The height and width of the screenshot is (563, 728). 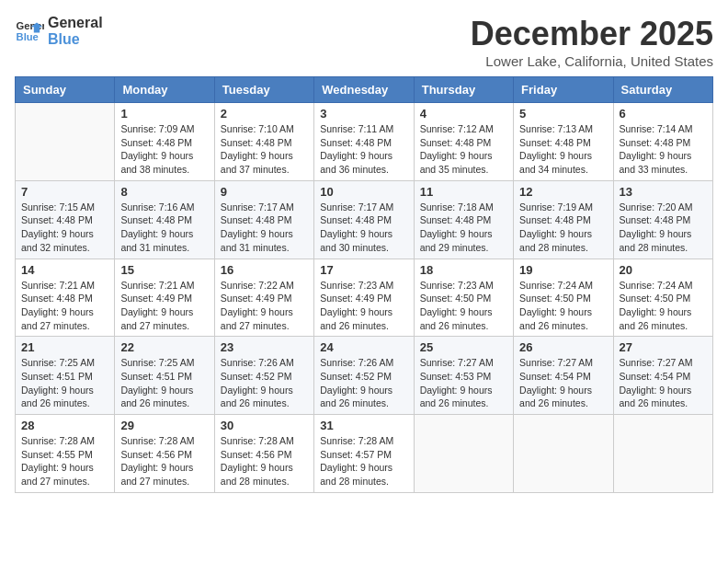 I want to click on day-number: 7, so click(x=64, y=191).